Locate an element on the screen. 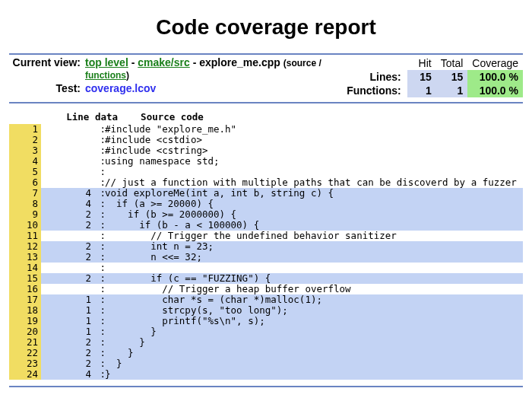 The width and height of the screenshot is (532, 401). stats-lines-hit: 15 is located at coordinates (422, 77).